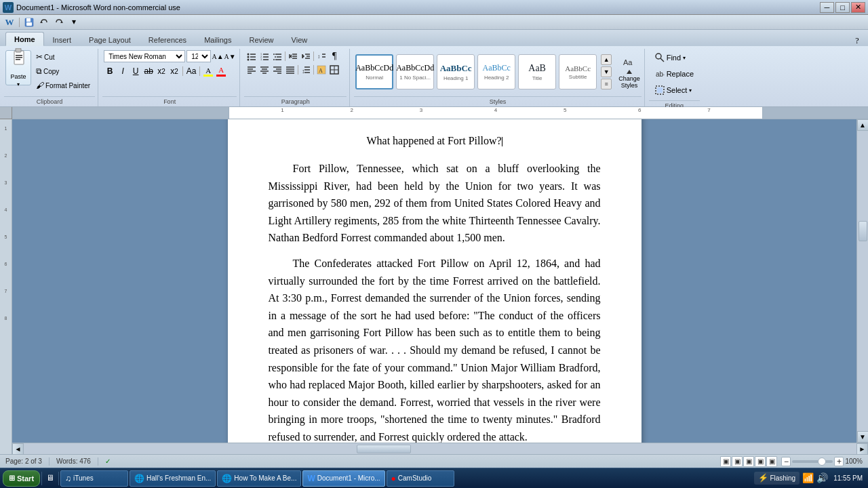 The height and width of the screenshot is (488, 868). I want to click on increase-indent-button, so click(306, 56).